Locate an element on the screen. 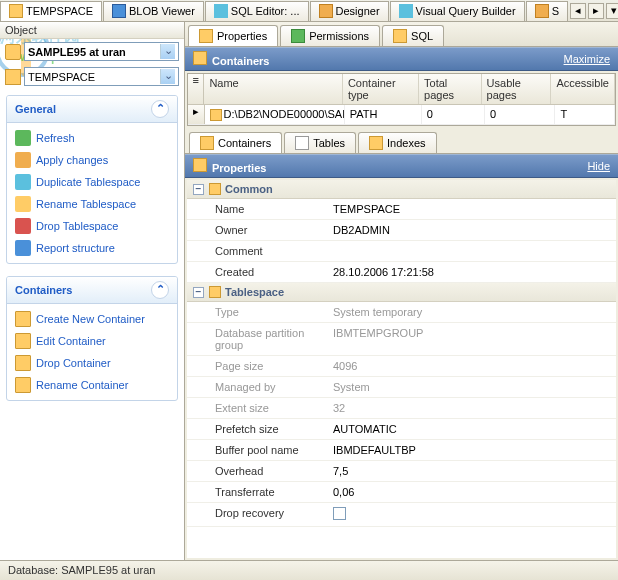  action-label: Duplicate Tablespace is located at coordinates (88, 182).